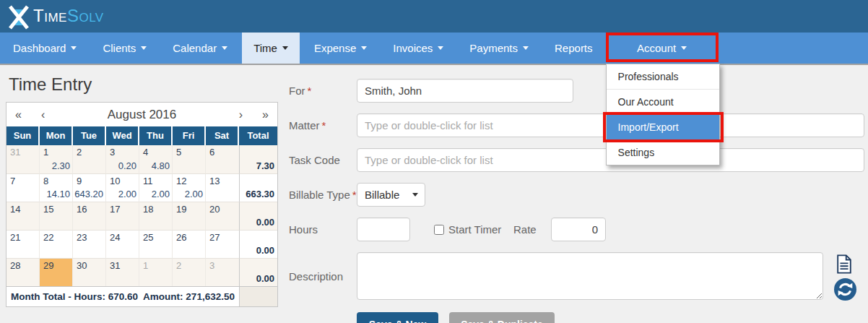 This screenshot has width=868, height=323. I want to click on month-total-hours-value: 670.60, so click(123, 296).